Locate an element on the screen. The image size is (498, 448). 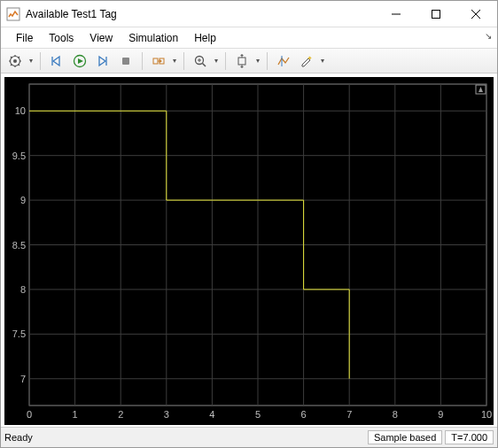
highlight-dropdown: ▾ is located at coordinates (323, 60).